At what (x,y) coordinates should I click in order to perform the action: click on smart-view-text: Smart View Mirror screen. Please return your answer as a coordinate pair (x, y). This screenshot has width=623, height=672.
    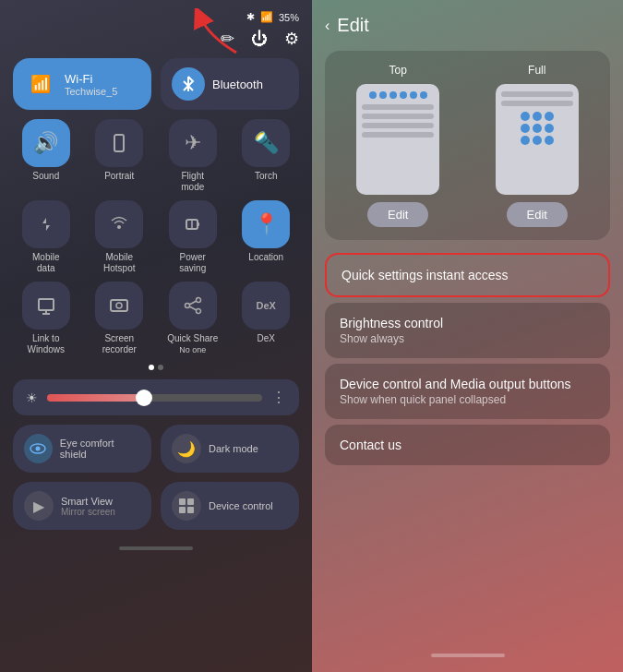
    Looking at the image, I should click on (89, 506).